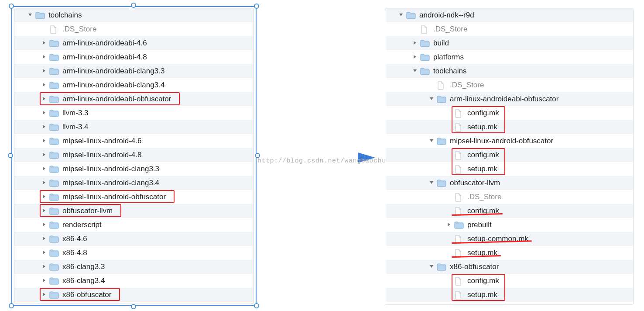 Image resolution: width=644 pixels, height=311 pixels. Describe the element at coordinates (134, 169) in the screenshot. I see `tree-folder: mipsel-linux-android-clang3.3` at that location.